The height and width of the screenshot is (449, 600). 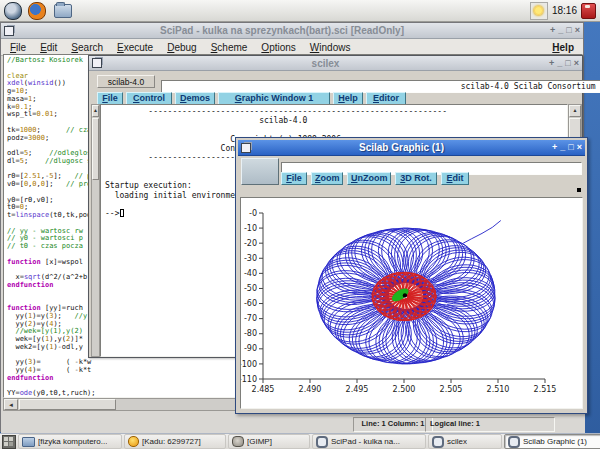 What do you see at coordinates (48, 48) in the screenshot?
I see `menu-edit: Edit` at bounding box center [48, 48].